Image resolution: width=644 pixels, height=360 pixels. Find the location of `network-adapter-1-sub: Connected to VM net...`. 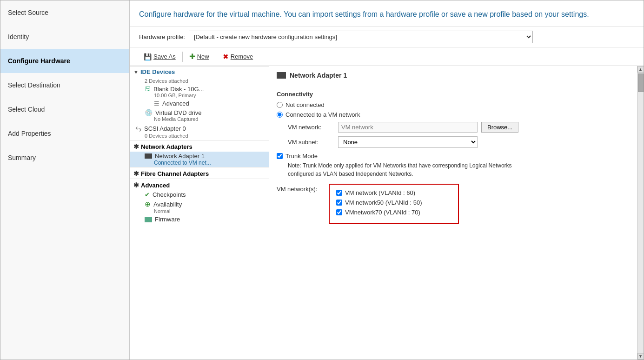

network-adapter-1-sub: Connected to VM net... is located at coordinates (205, 163).